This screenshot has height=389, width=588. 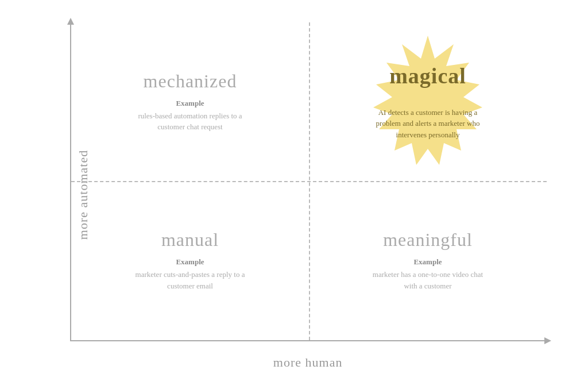 What do you see at coordinates (308, 363) in the screenshot?
I see `x-axis-label: more human` at bounding box center [308, 363].